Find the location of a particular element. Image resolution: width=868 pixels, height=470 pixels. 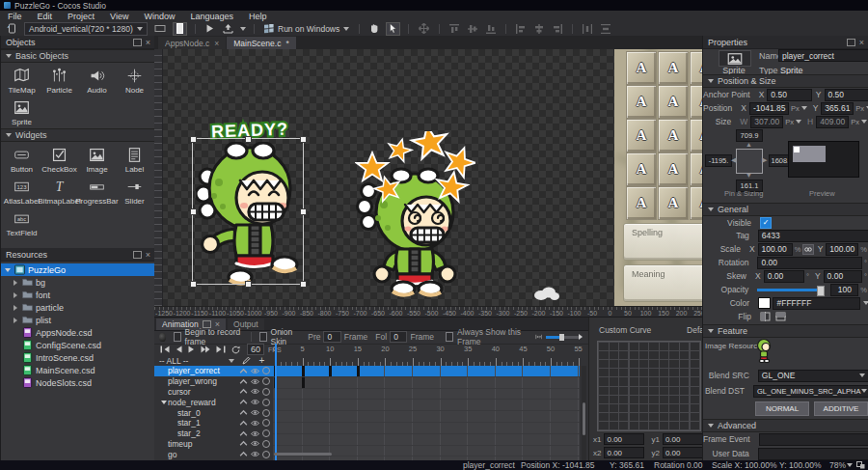

landscape-button is located at coordinates (160, 29).